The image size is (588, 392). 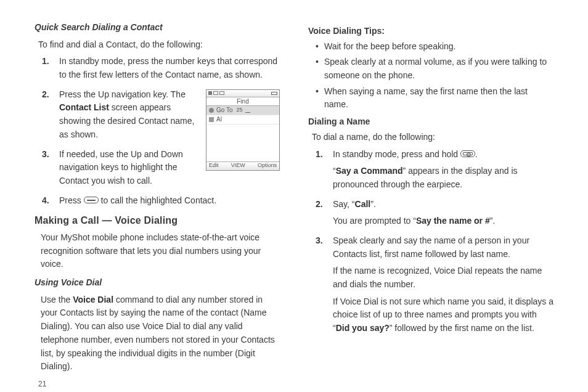 I want to click on tips-heading: Voice Dialing Tips:, so click(x=431, y=31).